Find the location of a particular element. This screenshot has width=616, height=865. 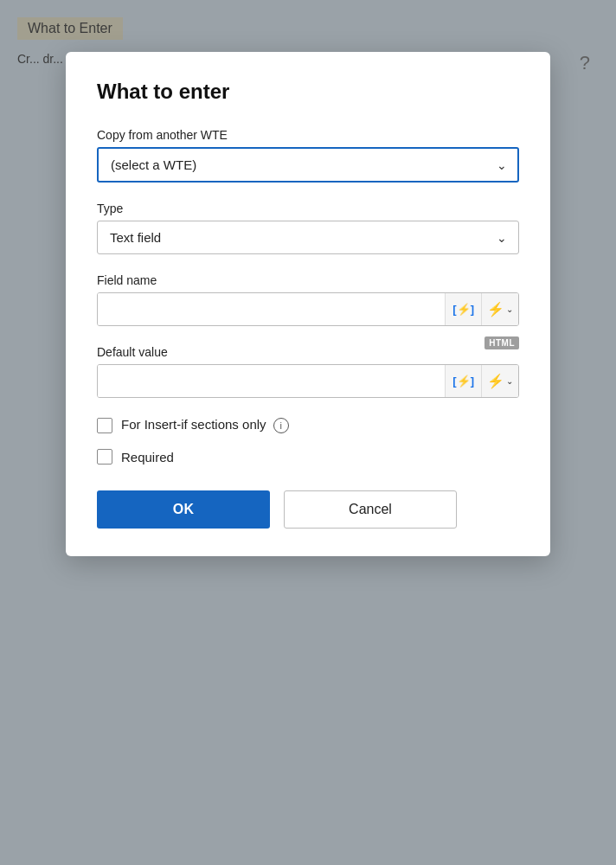

field-name-input-wrapper: [⚡] ⚡ ⌄ is located at coordinates (308, 310).